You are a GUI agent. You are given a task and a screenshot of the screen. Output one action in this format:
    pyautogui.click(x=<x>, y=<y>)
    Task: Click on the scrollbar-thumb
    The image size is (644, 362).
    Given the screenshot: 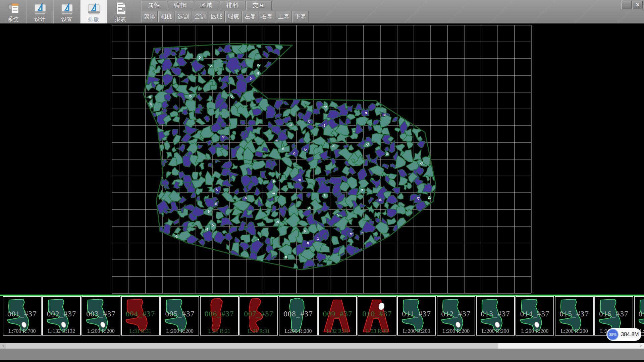 What is the action you would take?
    pyautogui.click(x=252, y=346)
    